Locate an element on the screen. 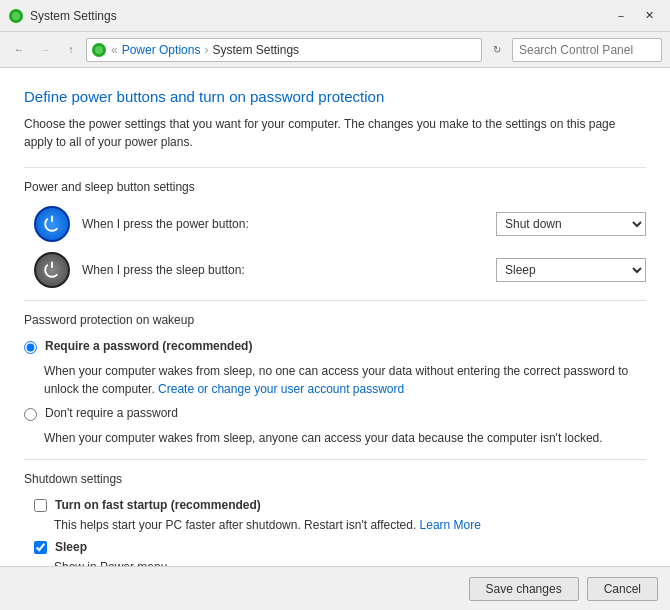  power-button-label: When I press the power button: is located at coordinates (289, 224).